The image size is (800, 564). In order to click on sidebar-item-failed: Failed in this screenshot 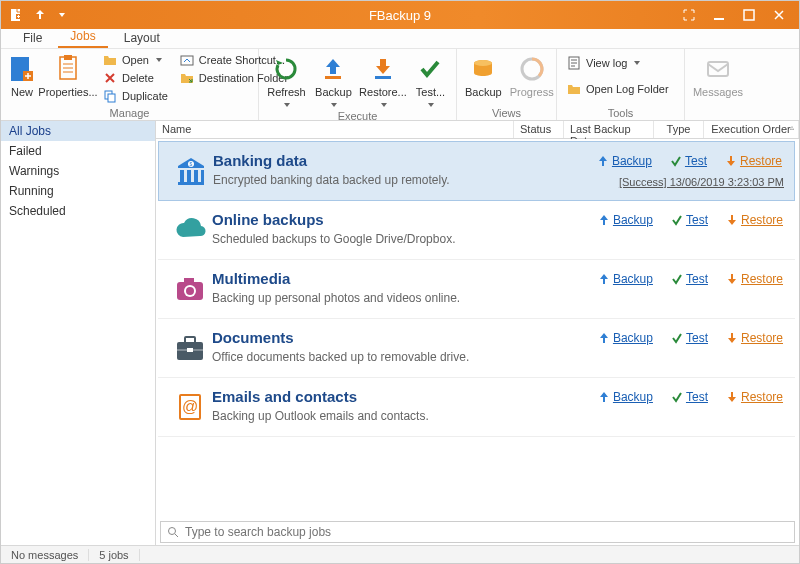, I will do `click(78, 151)`.